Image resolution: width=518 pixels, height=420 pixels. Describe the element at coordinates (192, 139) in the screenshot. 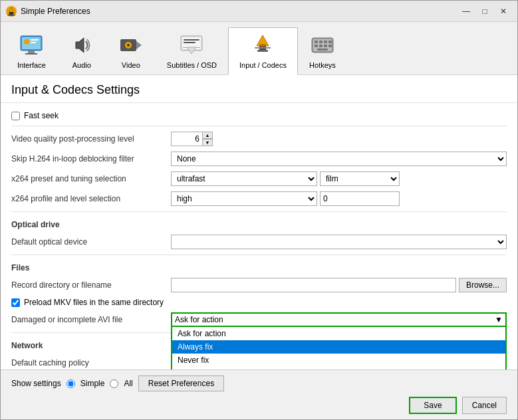

I see `video-quality-spinbox: 6 ▲ ▼` at that location.